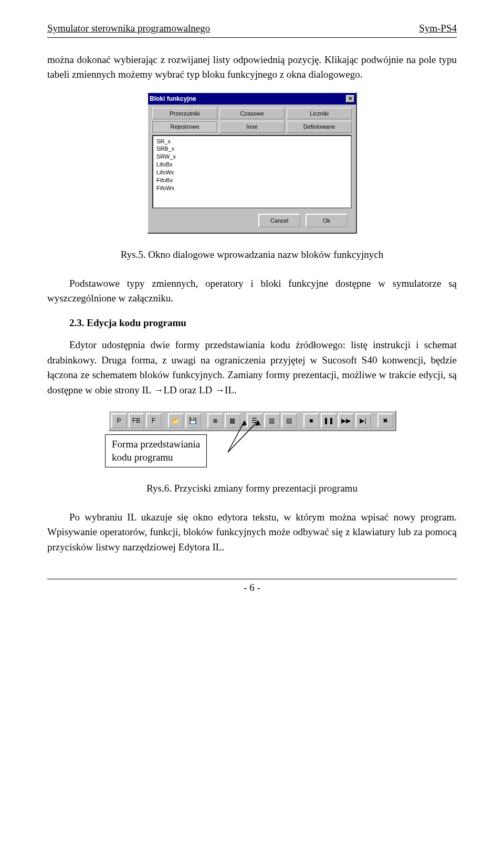 The width and height of the screenshot is (504, 844). I want to click on run-icon: ▶▶, so click(346, 421).